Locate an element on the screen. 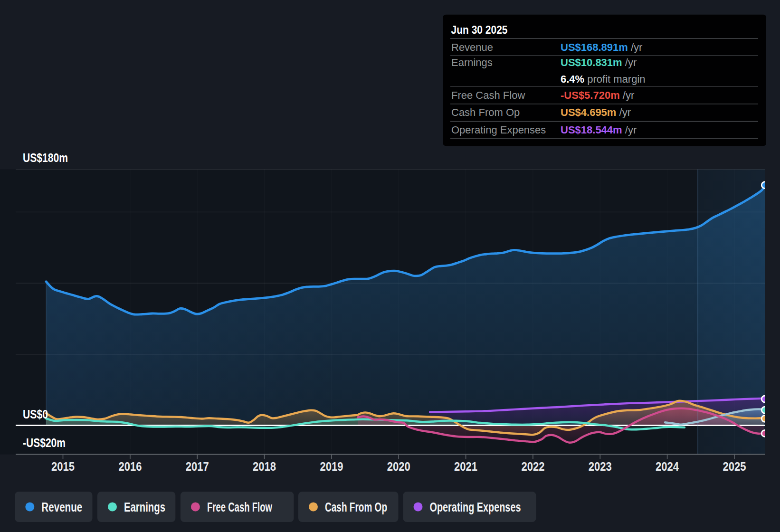 The height and width of the screenshot is (532, 780). svg-text: 2022 is located at coordinates (533, 466).